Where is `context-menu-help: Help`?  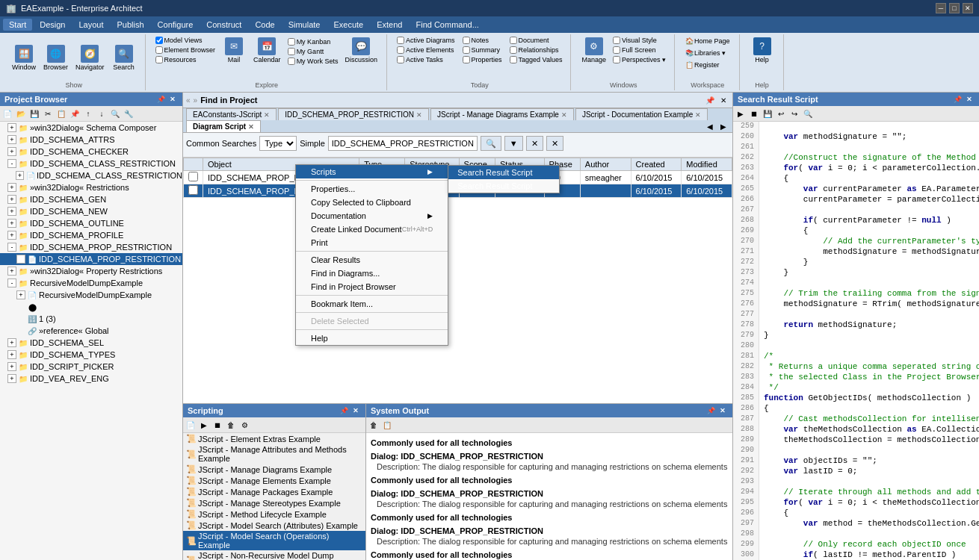 context-menu-help: Help is located at coordinates (372, 338).